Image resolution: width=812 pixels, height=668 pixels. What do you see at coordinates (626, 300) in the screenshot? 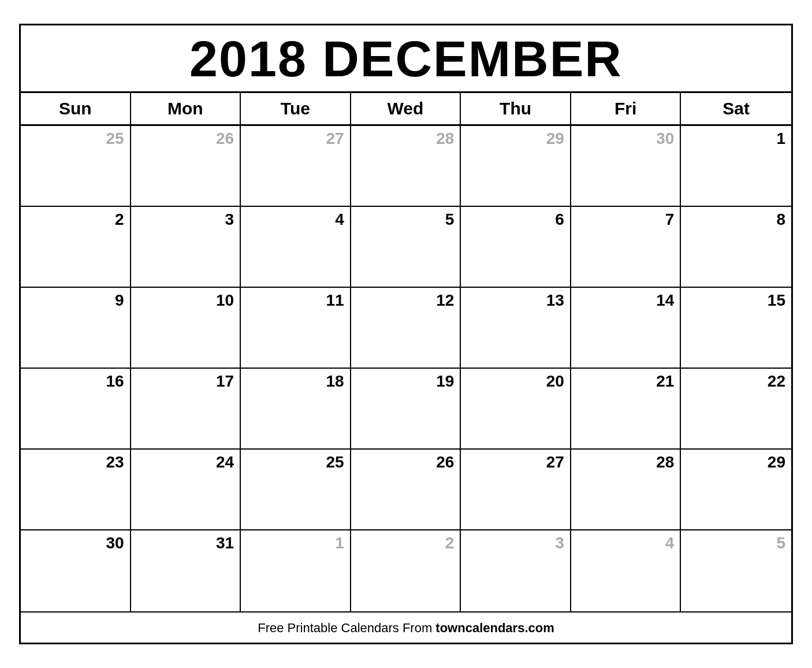
I see `cell-number: 14` at bounding box center [626, 300].